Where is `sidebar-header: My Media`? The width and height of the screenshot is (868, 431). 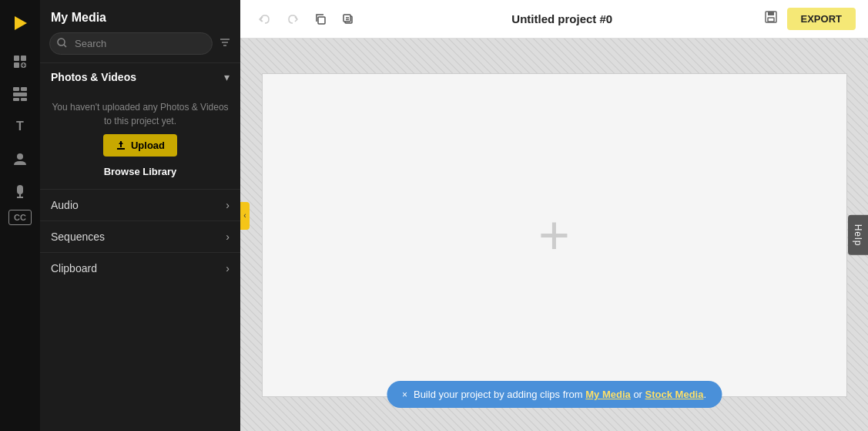
sidebar-header: My Media is located at coordinates (140, 16).